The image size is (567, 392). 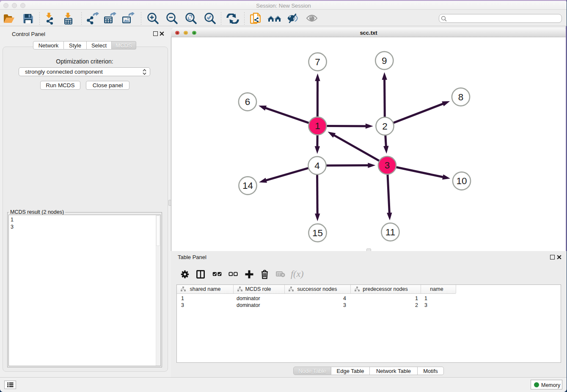 What do you see at coordinates (248, 185) in the screenshot?
I see `svg-text: 14` at bounding box center [248, 185].